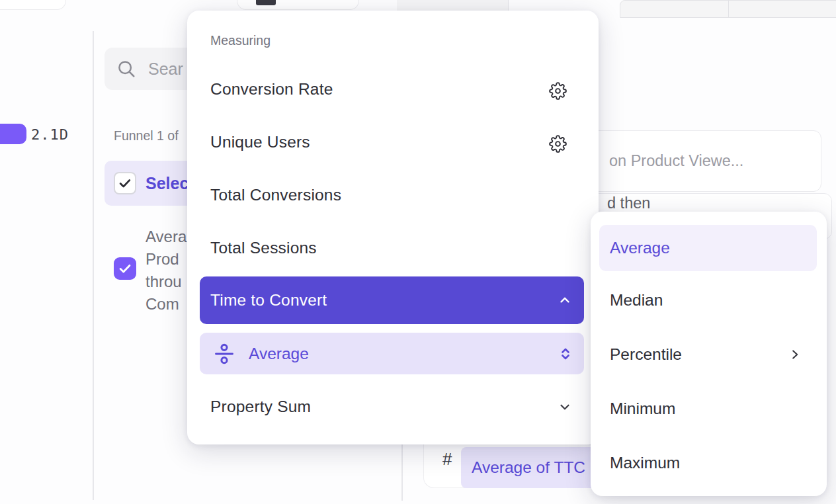  Describe the element at coordinates (224, 354) in the screenshot. I see `average-divide-icon` at that location.